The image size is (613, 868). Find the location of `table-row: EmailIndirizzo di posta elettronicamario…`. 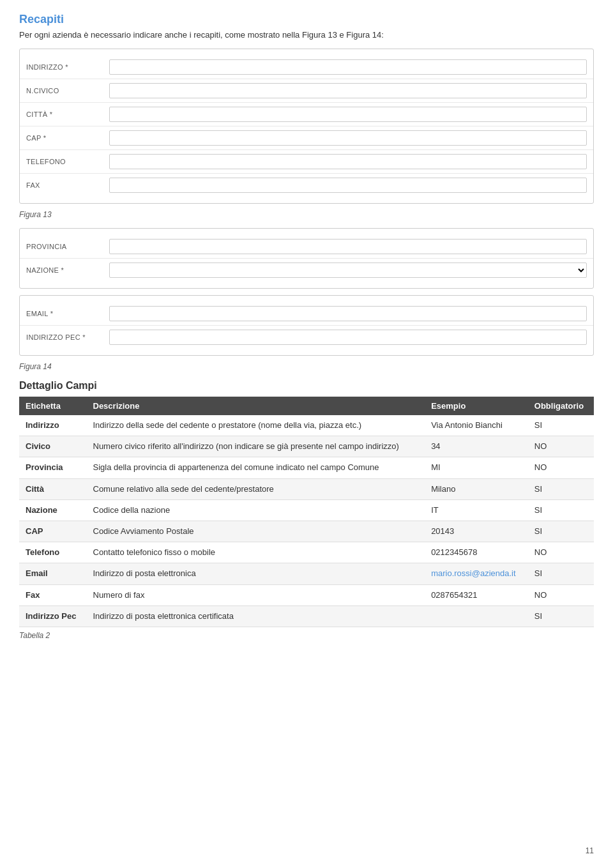

table-row: EmailIndirizzo di posta elettronicamario… is located at coordinates (306, 574).